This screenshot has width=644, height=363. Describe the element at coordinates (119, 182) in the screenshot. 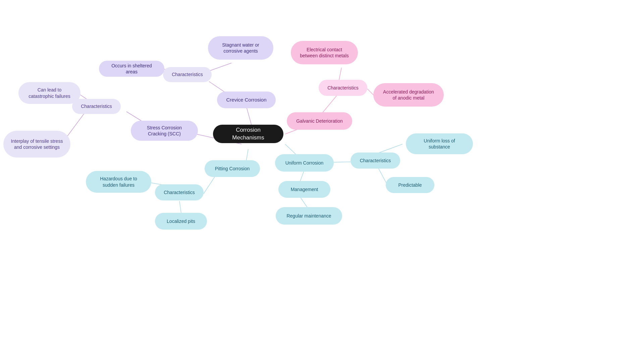

I see `hazardous-node: Hazardous due to sudden failures` at that location.